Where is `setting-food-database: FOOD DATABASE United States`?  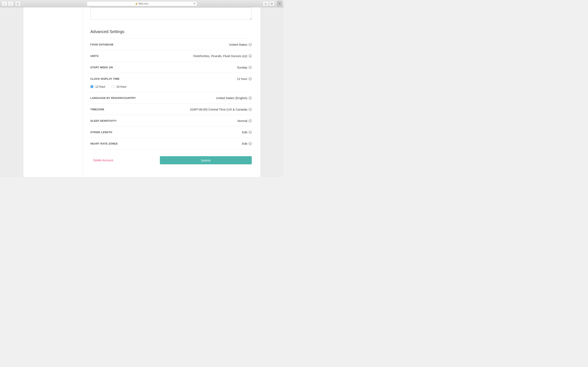
setting-food-database: FOOD DATABASE United States is located at coordinates (171, 44).